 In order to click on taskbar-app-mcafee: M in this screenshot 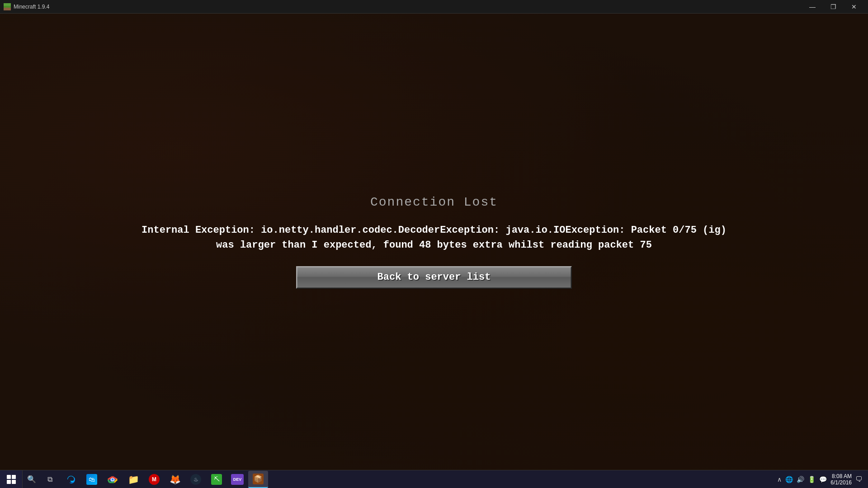, I will do `click(154, 479)`.